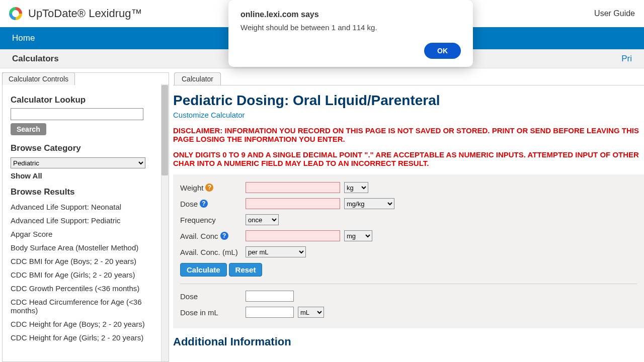 This screenshot has width=644, height=362. Describe the element at coordinates (276, 252) in the screenshot. I see `concml-select: per mL` at that location.